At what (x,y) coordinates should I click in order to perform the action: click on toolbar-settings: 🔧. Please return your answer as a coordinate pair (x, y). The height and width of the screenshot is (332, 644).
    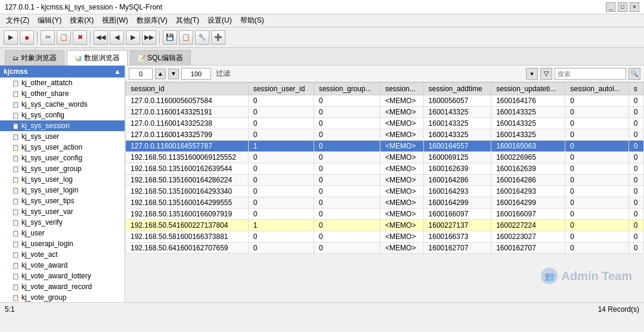
    Looking at the image, I should click on (202, 38).